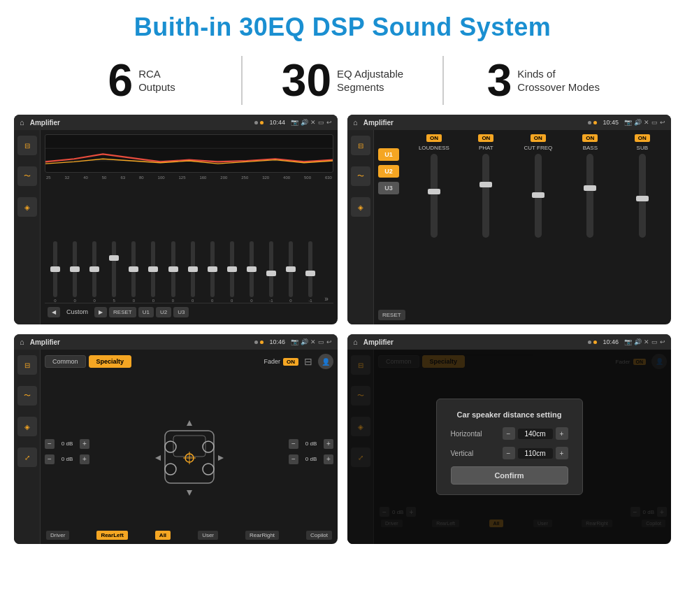 This screenshot has height=616, width=685. What do you see at coordinates (389, 155) in the screenshot?
I see `preset-u1: U1` at bounding box center [389, 155].